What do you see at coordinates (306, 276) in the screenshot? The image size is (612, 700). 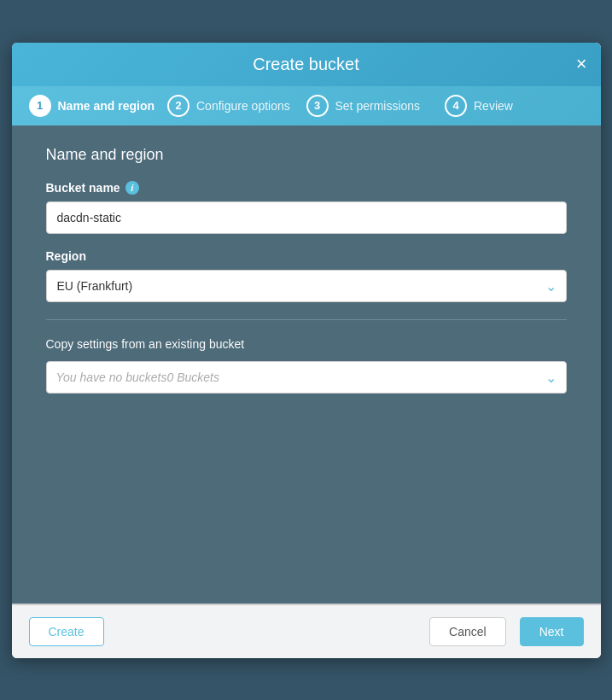 I see `region-field-group: Region EU (Frankfurt) US East (N. Virgin…` at bounding box center [306, 276].